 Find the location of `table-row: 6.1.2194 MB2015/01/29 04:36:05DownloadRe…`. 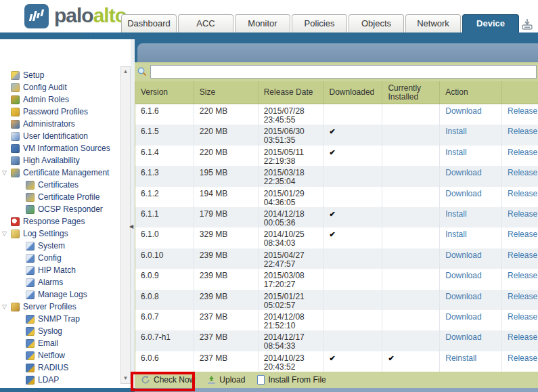

table-row: 6.1.2194 MB2015/01/29 04:36:05DownloadRe… is located at coordinates (337, 197).